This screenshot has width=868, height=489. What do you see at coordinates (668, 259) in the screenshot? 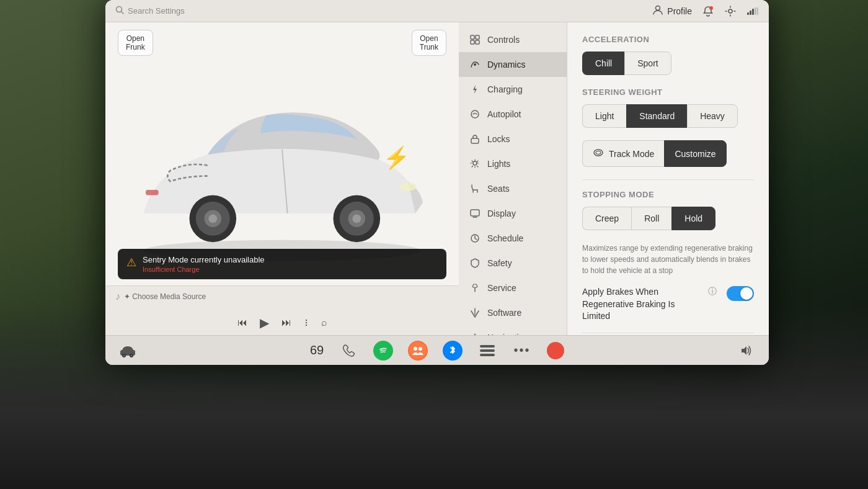
I see `stopping-mode-description: Maximizes range by extending regenerativ…` at bounding box center [668, 259].